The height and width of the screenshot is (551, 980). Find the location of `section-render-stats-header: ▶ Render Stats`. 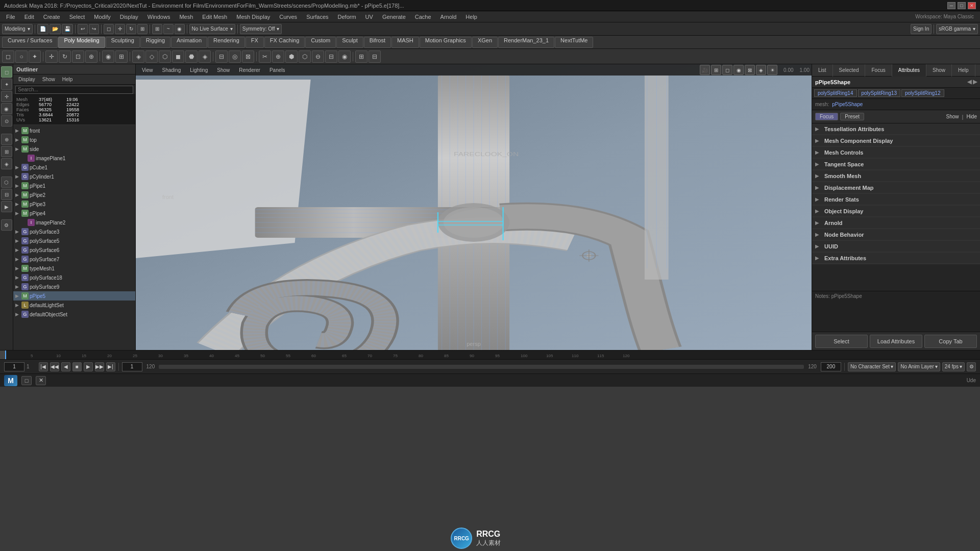

section-render-stats-header: ▶ Render Stats is located at coordinates (896, 199).